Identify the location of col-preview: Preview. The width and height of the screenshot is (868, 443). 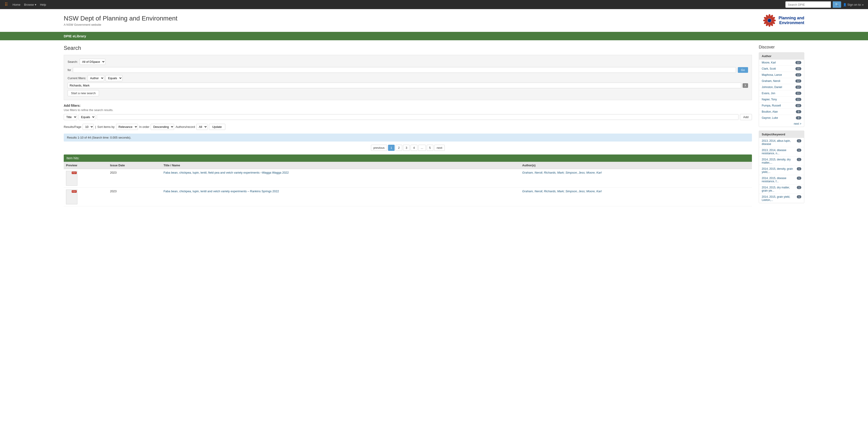
(86, 165).